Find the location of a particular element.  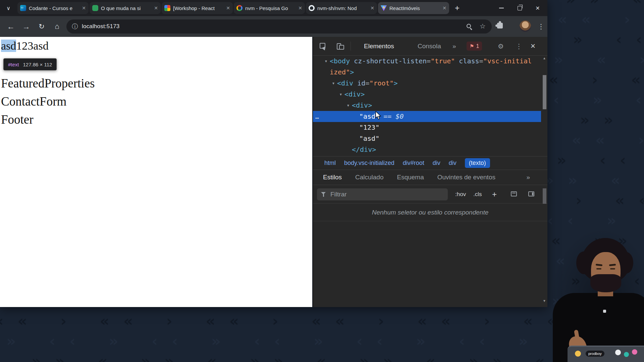

new-style-rule-button: + is located at coordinates (494, 194).